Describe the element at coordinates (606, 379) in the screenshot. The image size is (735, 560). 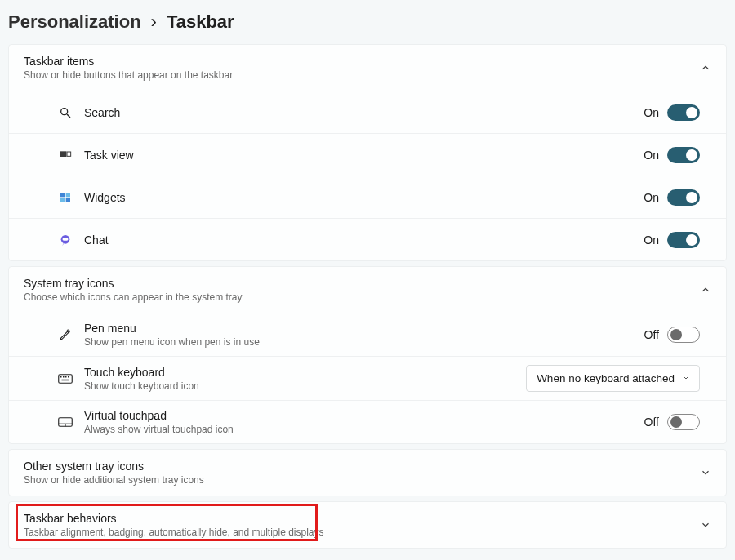
I see `touch-keyboard-select-value: When no keyboard attached` at that location.